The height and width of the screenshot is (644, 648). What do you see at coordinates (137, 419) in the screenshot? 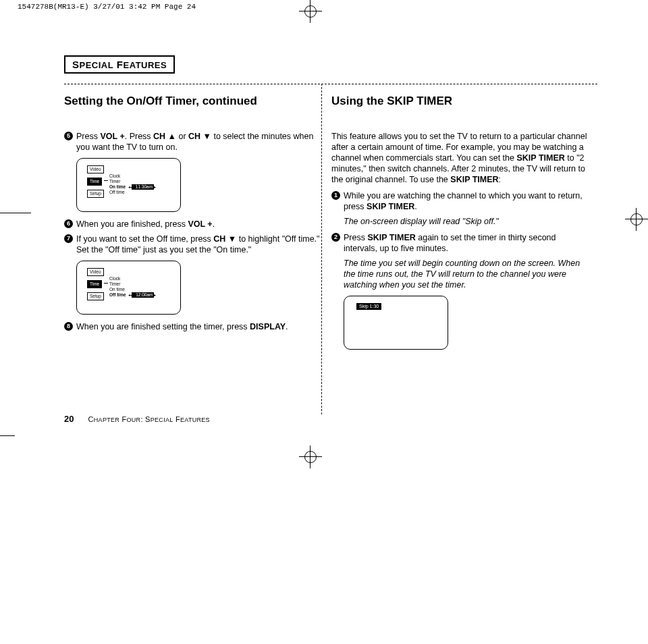
I see `page-footer: 20 CHAPTER FOUR: SPECIAL FEATURES` at bounding box center [137, 419].